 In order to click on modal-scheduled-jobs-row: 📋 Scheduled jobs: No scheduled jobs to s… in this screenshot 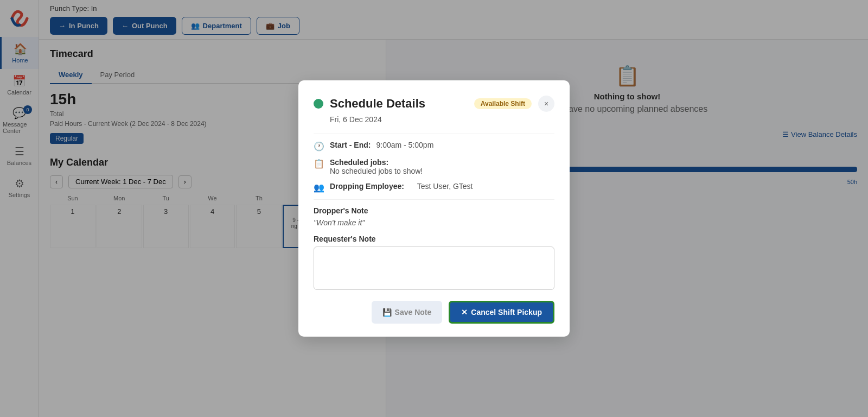, I will do `click(434, 167)`.